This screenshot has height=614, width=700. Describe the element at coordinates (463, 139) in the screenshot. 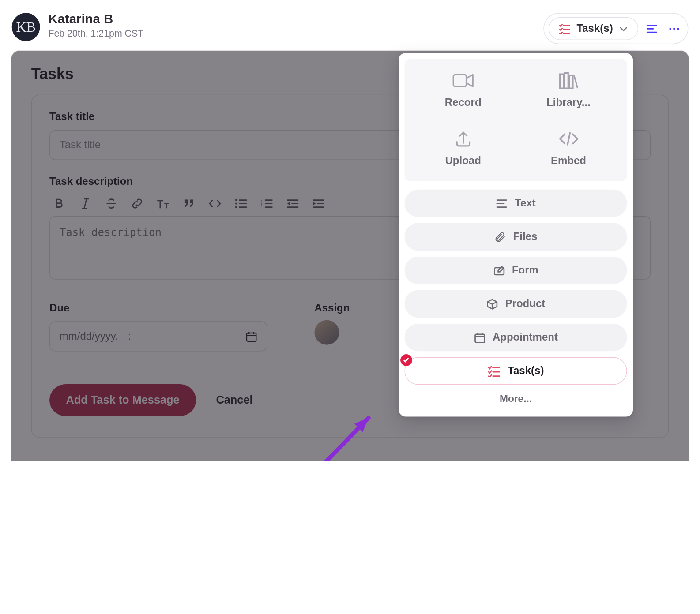

I see `upload-icon` at that location.